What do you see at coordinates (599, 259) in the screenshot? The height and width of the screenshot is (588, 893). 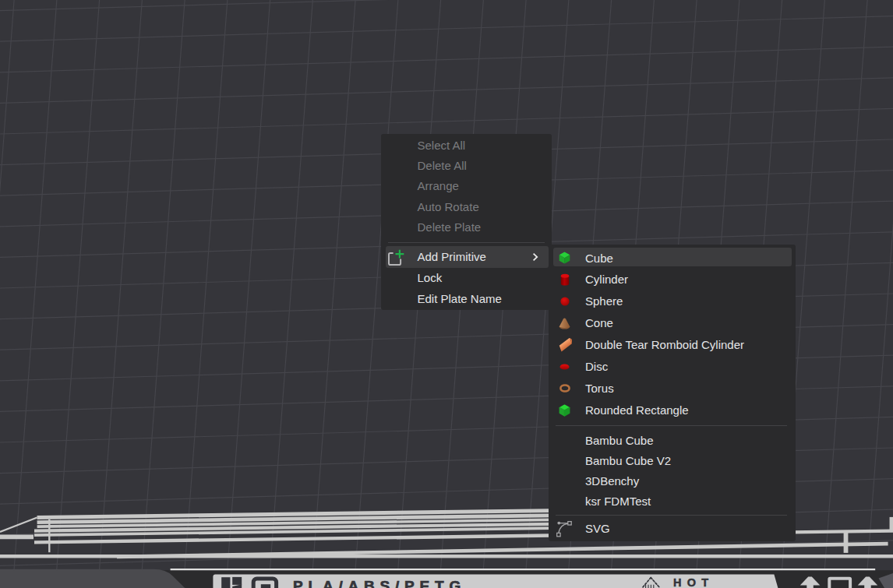 I see `menu-item-label: Cube` at bounding box center [599, 259].